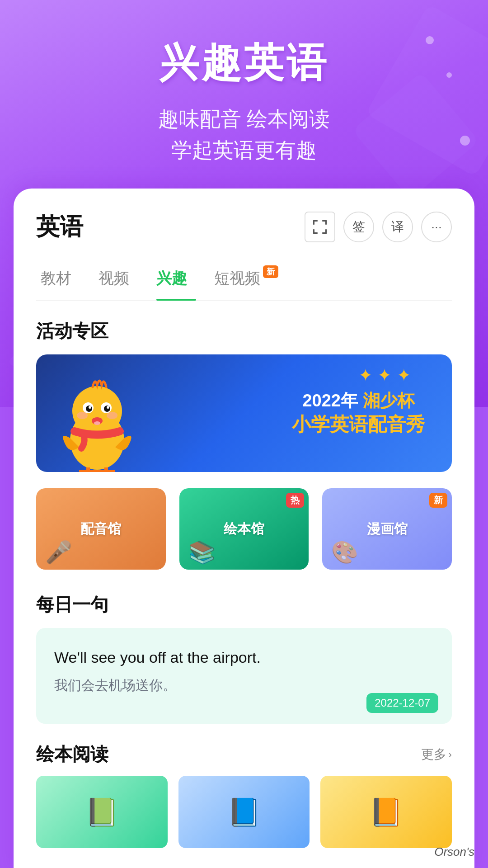 The width and height of the screenshot is (488, 868). Describe the element at coordinates (358, 413) in the screenshot. I see `banner-text-block: 2022年 湘少杯 小学英语配音秀` at that location.